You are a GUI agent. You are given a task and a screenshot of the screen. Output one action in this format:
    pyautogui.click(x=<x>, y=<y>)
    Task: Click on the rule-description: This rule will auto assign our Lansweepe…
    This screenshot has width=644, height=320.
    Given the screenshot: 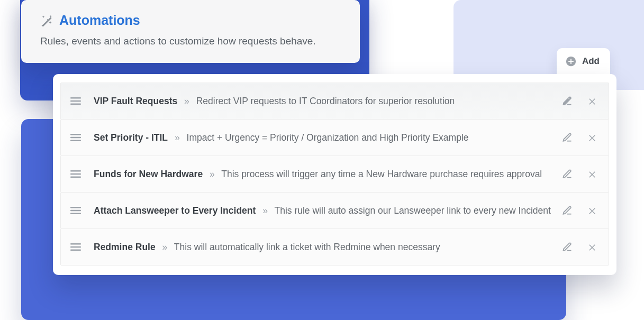 What is the action you would take?
    pyautogui.click(x=413, y=211)
    